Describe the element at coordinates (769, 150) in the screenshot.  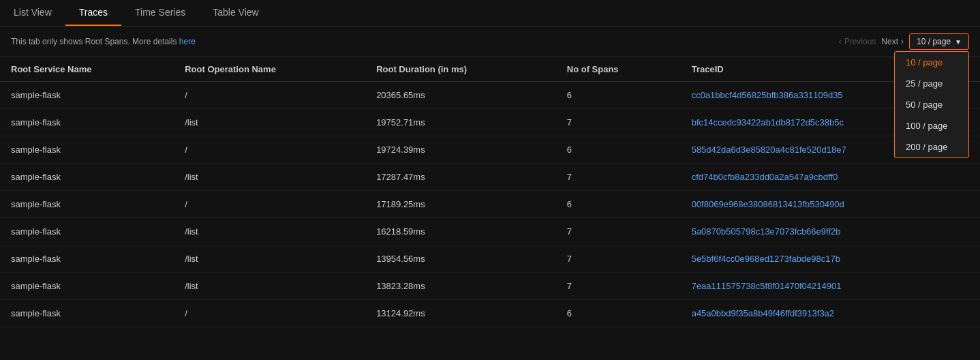
I see `traceid-link: 585d42da6d3e85820a4c81fe520d18e7` at that location.